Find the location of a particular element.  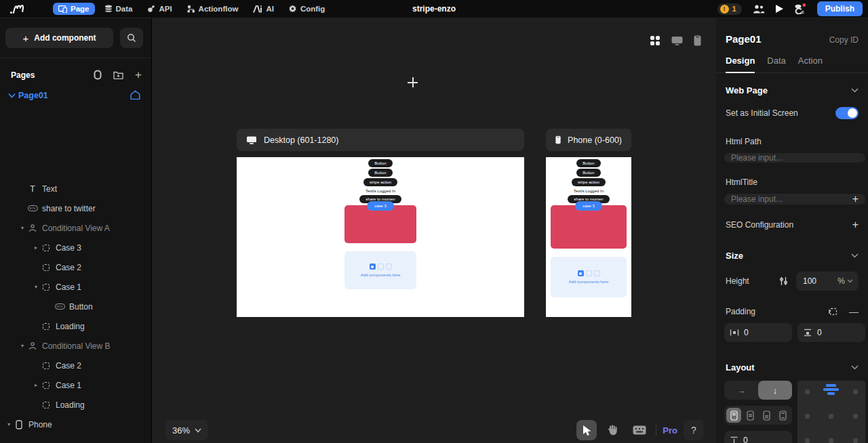

padding-y-field: 0 is located at coordinates (831, 333).